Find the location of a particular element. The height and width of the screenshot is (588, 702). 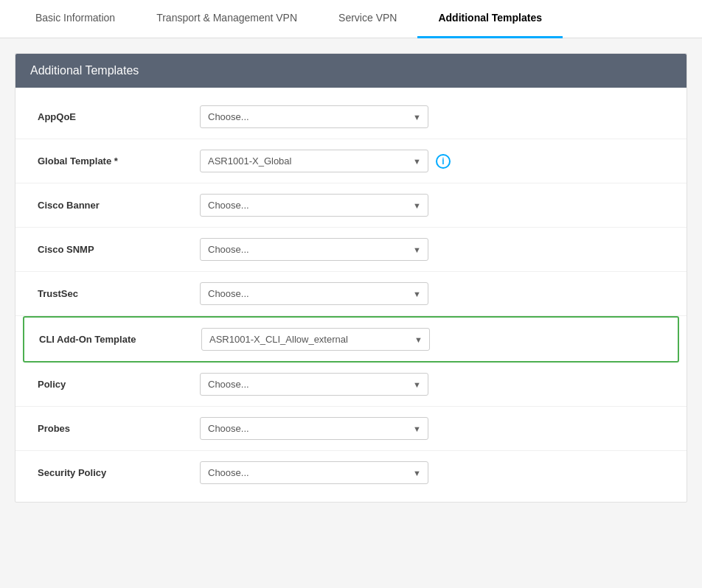

label-probes: Probes is located at coordinates (119, 429).